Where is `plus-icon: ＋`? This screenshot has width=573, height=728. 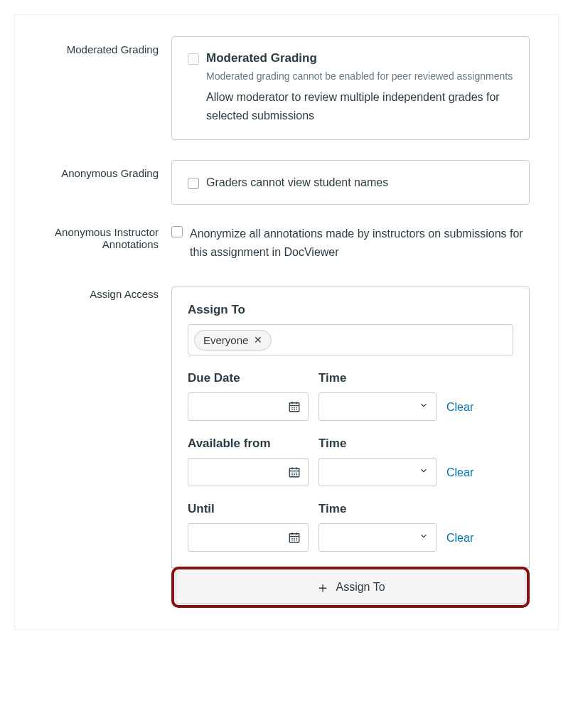 plus-icon: ＋ is located at coordinates (323, 587).